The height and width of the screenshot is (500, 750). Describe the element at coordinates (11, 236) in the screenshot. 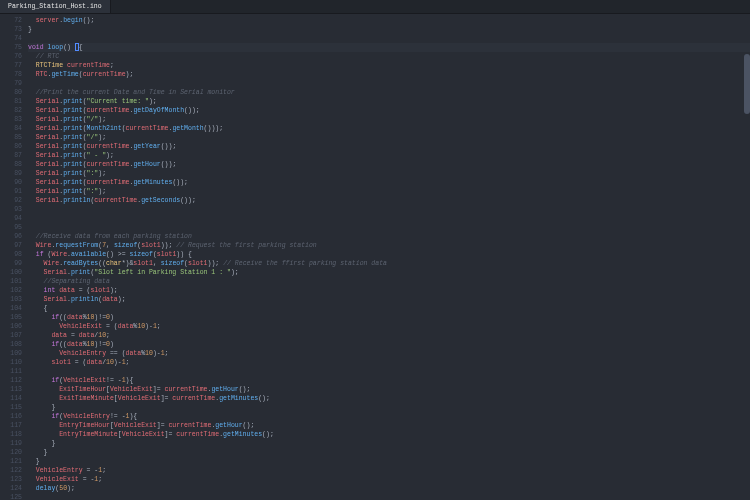

I see `line-number: 96` at that location.